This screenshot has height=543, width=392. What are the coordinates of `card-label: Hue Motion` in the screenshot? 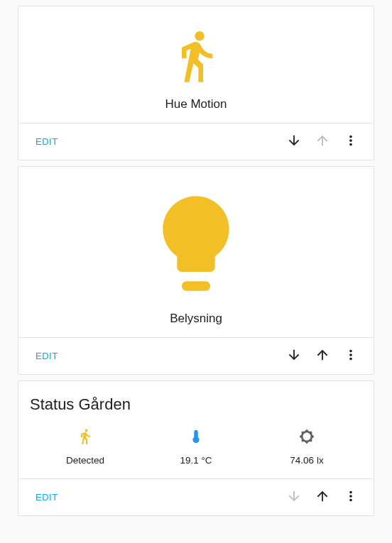 It's located at (196, 104).